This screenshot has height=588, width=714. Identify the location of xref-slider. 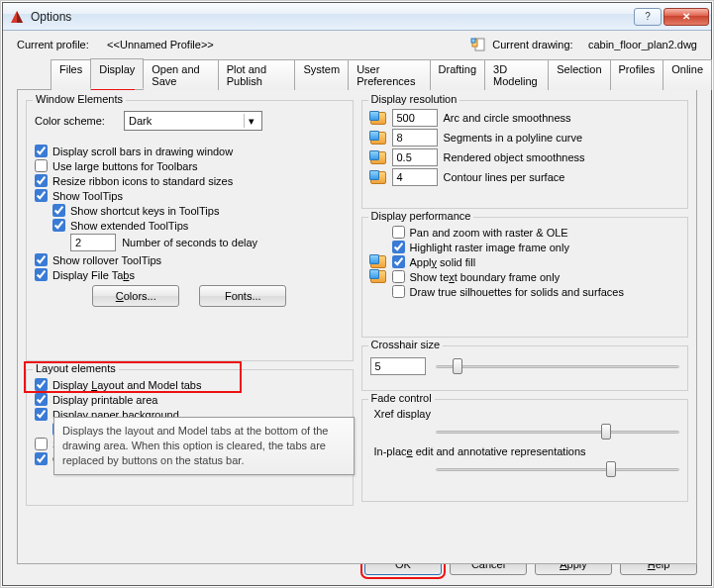
(559, 432).